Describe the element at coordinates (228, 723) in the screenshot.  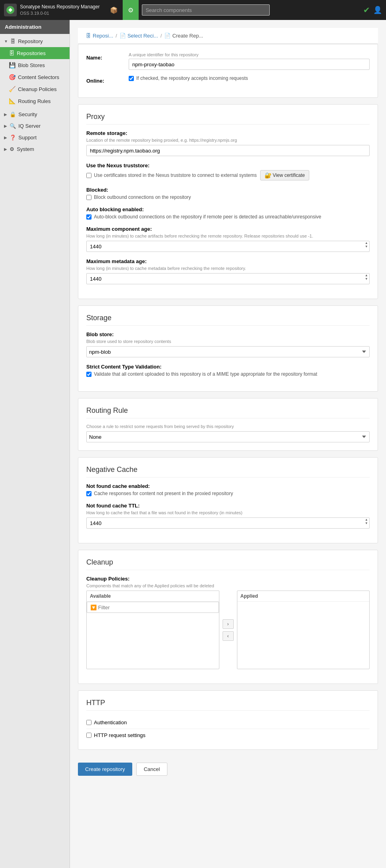
I see `authentication-row: Authentication` at that location.